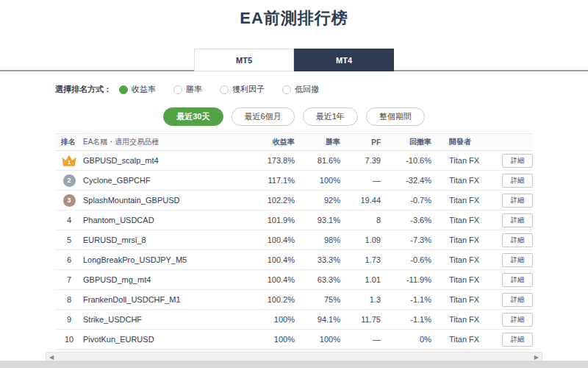 The image size is (588, 368). What do you see at coordinates (273, 143) in the screenshot?
I see `header-return: 收益率` at bounding box center [273, 143].